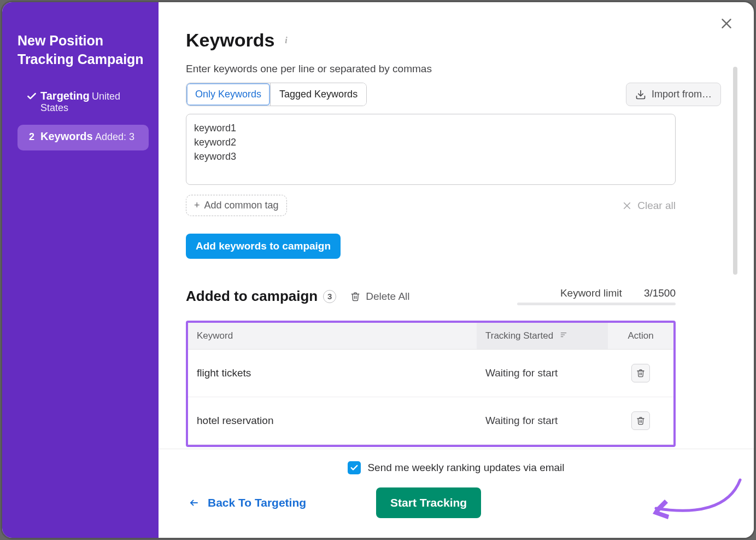 Image resolution: width=756 pixels, height=540 pixels. I want to click on back-label: Back To Targeting, so click(257, 503).